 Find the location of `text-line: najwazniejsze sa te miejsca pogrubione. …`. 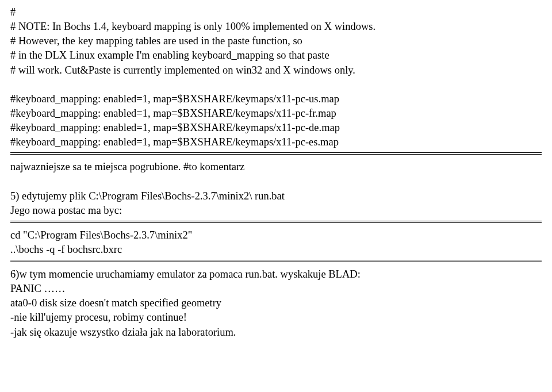

text-line: najwazniejsze sa te miejsca pogrubione. … is located at coordinates (276, 167).